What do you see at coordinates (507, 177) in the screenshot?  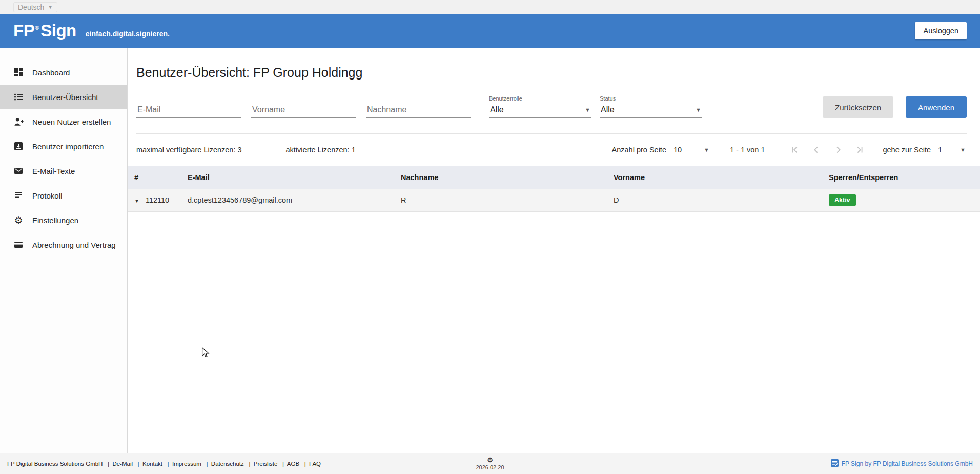 I see `table-header-lastname: Nachname` at bounding box center [507, 177].